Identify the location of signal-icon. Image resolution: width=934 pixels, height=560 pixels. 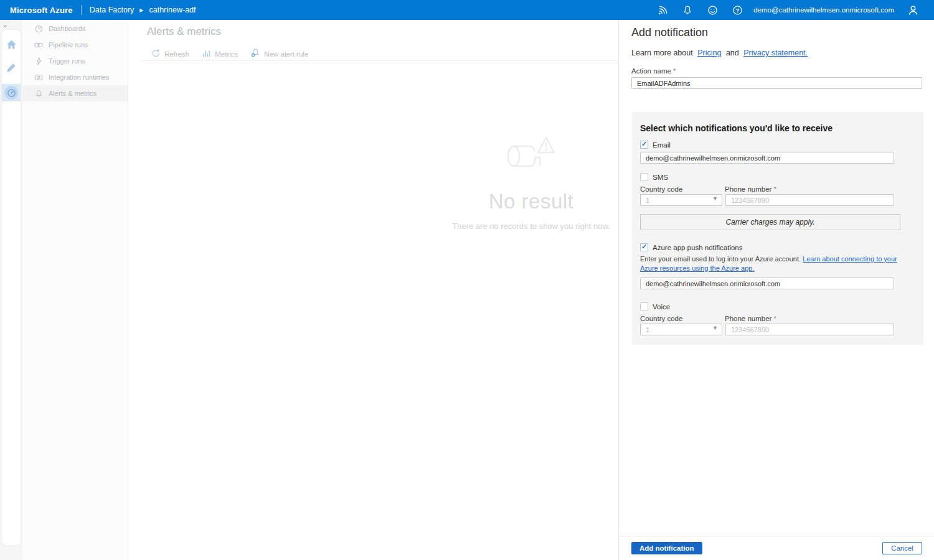
(663, 10).